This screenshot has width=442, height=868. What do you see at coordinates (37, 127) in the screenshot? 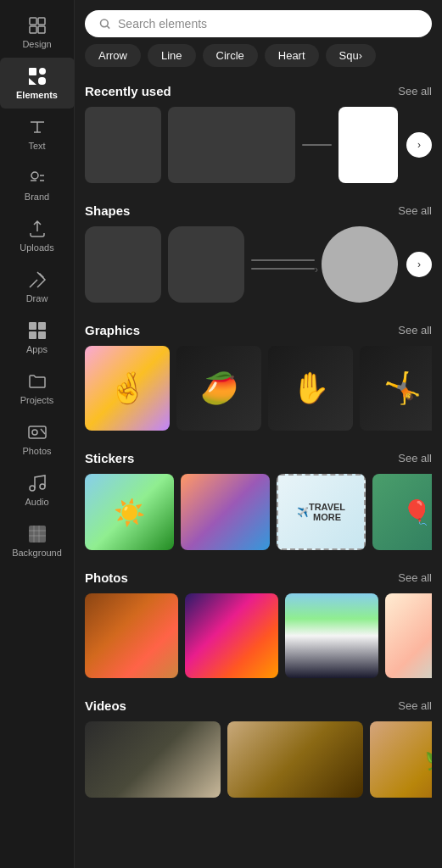
I see `text-icon` at bounding box center [37, 127].